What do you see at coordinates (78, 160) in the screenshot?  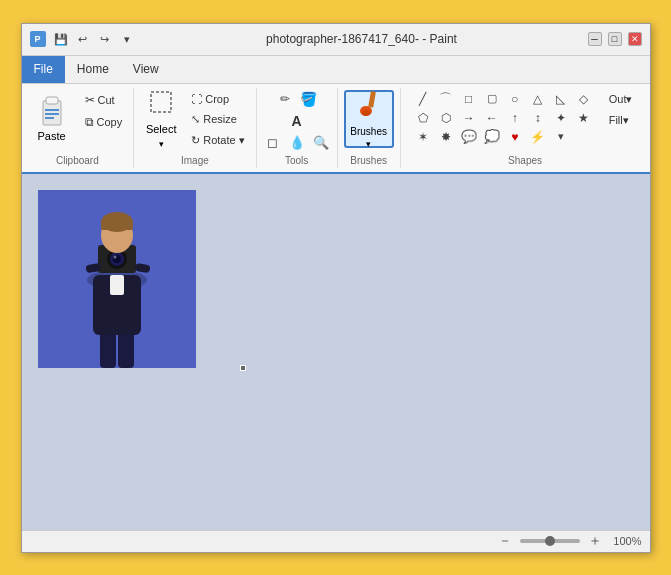 I see `clipboard-label: Clipboard` at bounding box center [78, 160].